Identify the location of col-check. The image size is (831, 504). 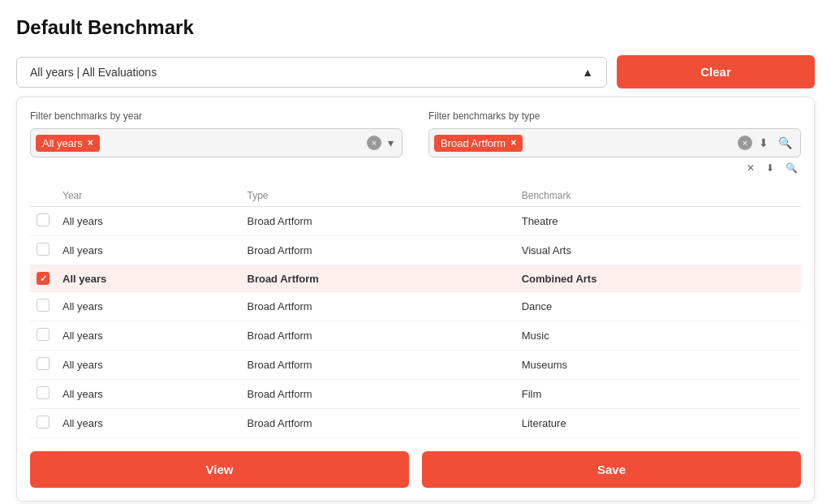
(43, 196).